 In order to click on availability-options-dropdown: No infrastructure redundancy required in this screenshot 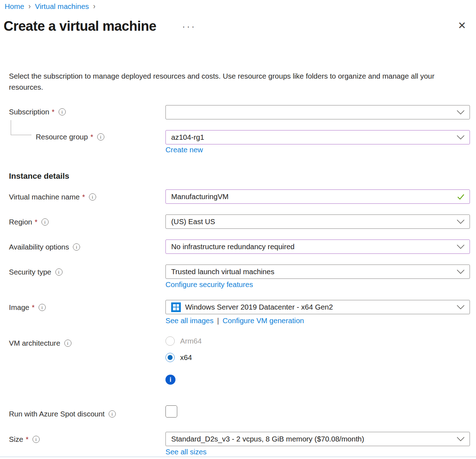, I will do `click(318, 247)`.